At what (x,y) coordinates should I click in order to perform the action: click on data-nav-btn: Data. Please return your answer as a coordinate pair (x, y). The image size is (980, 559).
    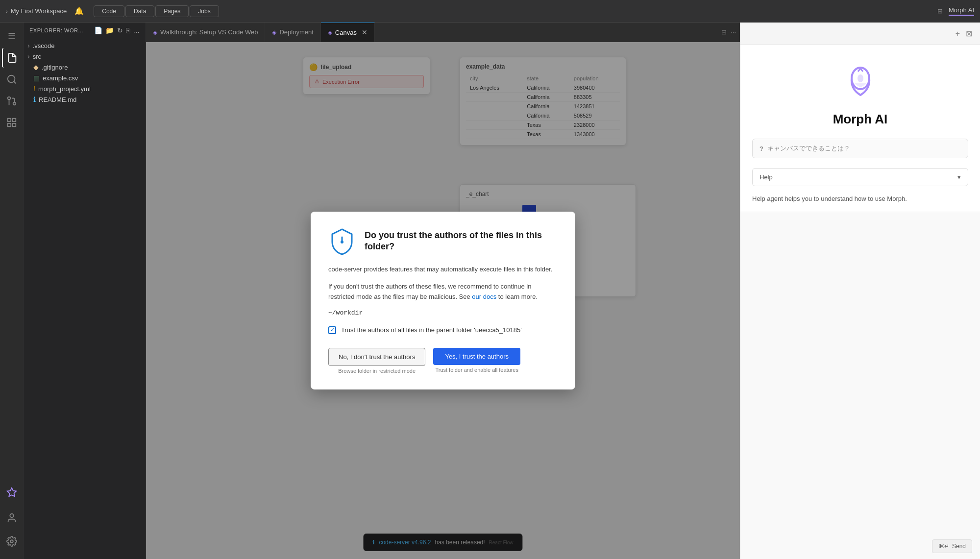
    Looking at the image, I should click on (140, 11).